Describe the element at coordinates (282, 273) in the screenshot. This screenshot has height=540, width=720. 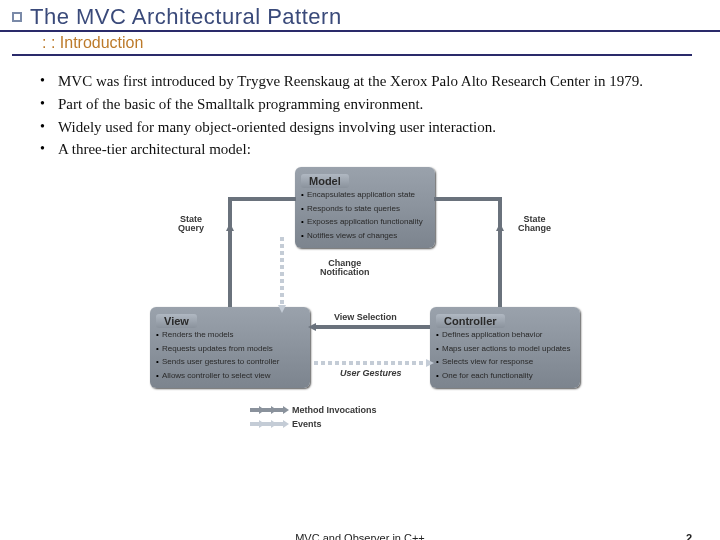
I see `change-notification-arrow` at that location.